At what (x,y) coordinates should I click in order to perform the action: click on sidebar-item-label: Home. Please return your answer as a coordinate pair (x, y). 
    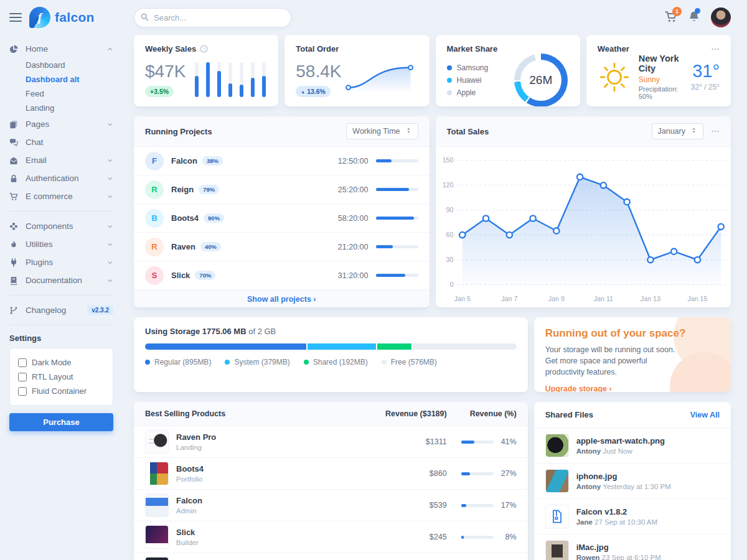
    Looking at the image, I should click on (63, 49).